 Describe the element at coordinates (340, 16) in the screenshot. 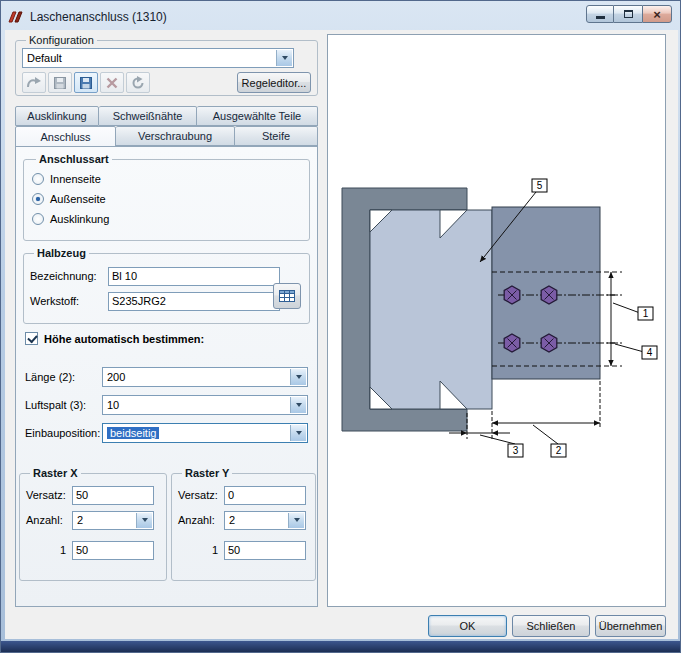

I see `titlebar: Laschenanschluss (1310) ×` at that location.